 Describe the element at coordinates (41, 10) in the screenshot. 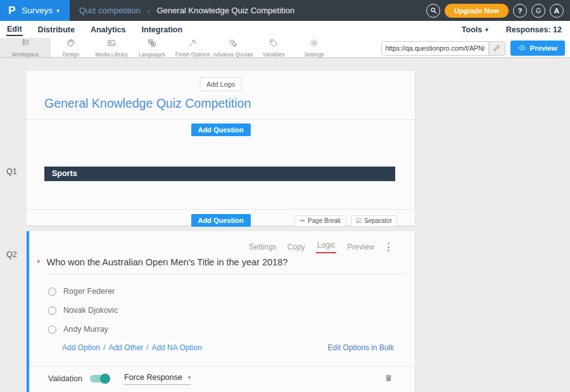

I see `surveys-menu: Surveys ▾` at that location.